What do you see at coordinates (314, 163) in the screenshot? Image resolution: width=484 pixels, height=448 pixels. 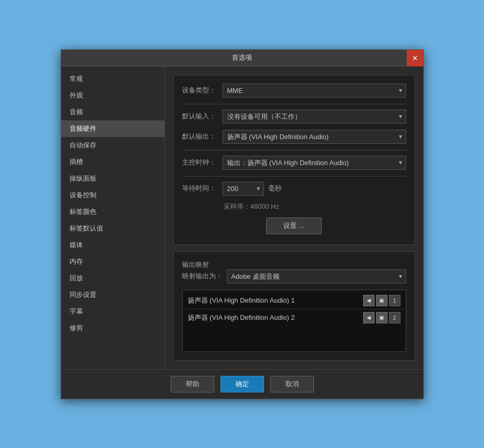 I see `master-clock-select: 输出：扬声器 (VIA High Definition Audio)` at bounding box center [314, 163].